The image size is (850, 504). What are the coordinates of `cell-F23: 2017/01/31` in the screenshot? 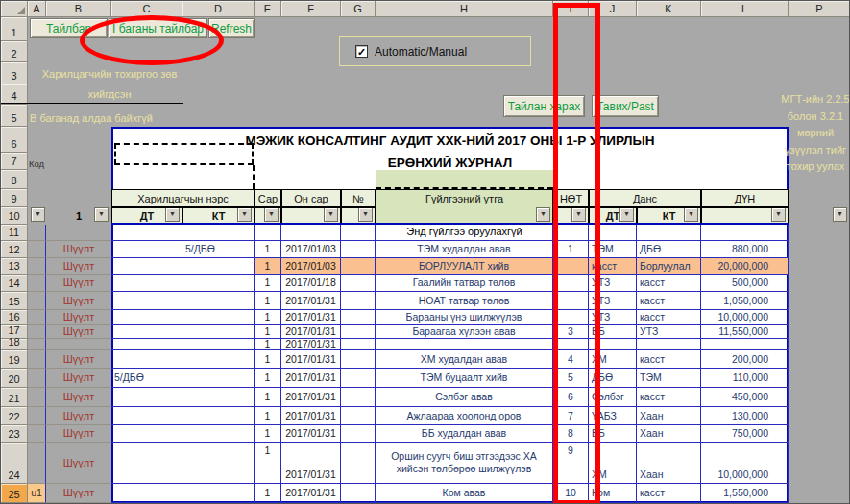 It's located at (311, 434).